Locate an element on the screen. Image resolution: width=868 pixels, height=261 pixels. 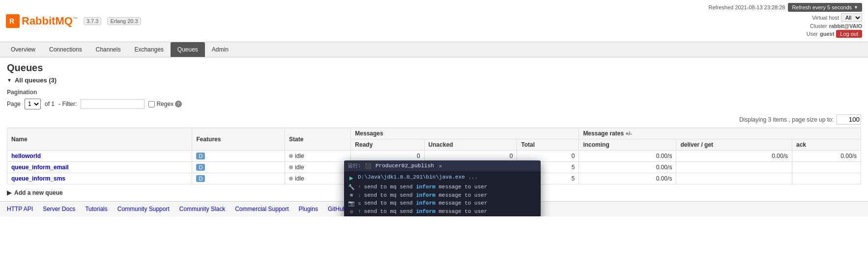
arrow-down-1: ↓ is located at coordinates (360, 195).